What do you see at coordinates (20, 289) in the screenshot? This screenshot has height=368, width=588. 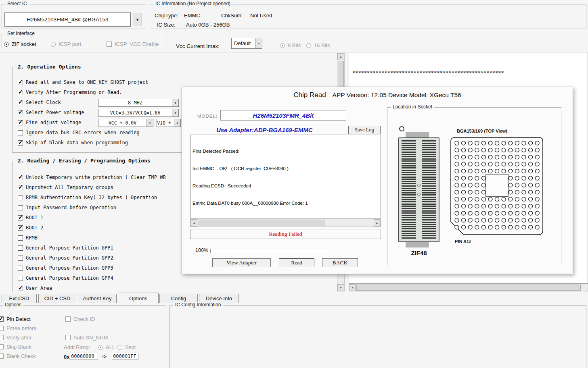 I see `user-area-checkbox` at bounding box center [20, 289].